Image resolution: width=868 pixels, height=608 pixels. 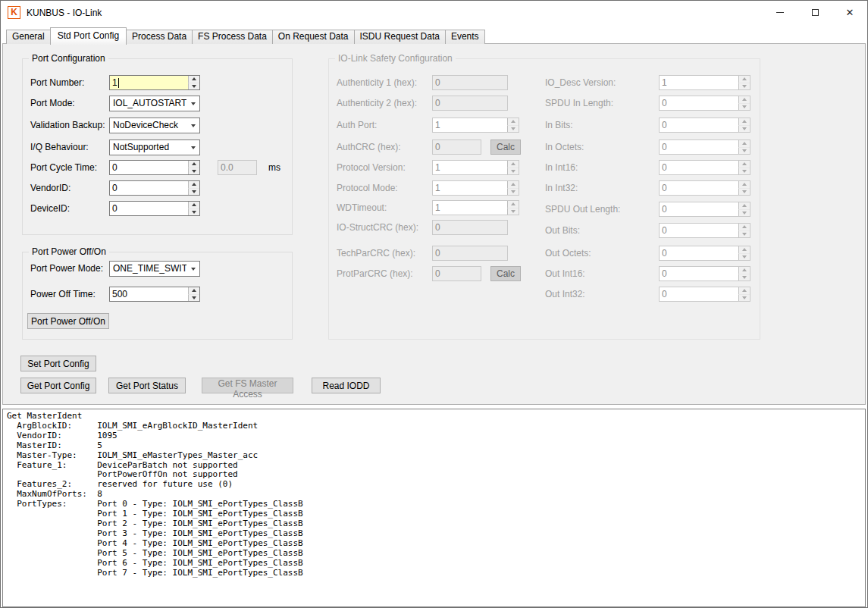 I want to click on in-bits-value: 0, so click(x=699, y=125).